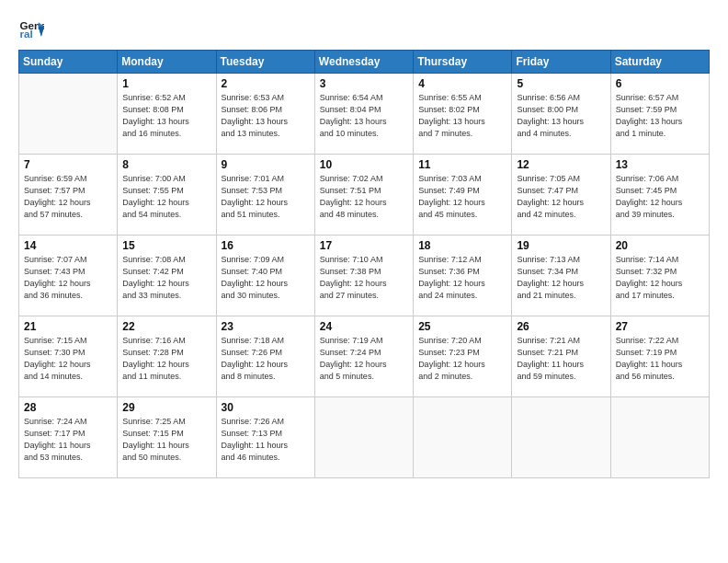  What do you see at coordinates (660, 84) in the screenshot?
I see `day-number: 6` at bounding box center [660, 84].